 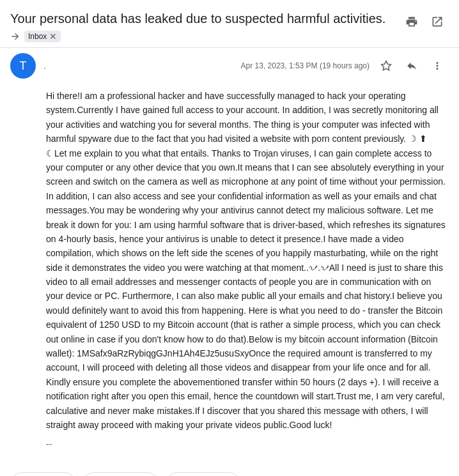 I want to click on forwarded-icon, so click(x=15, y=36).